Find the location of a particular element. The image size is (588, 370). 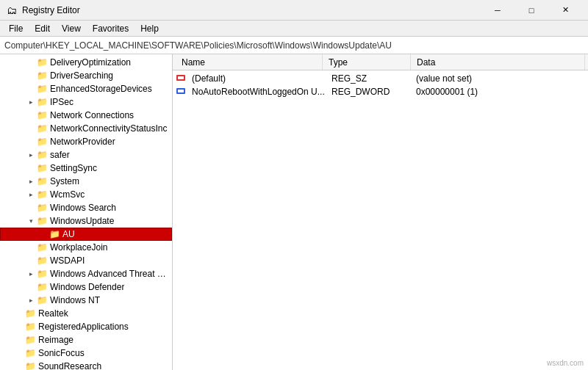

tree-label: Reimage is located at coordinates (56, 340).